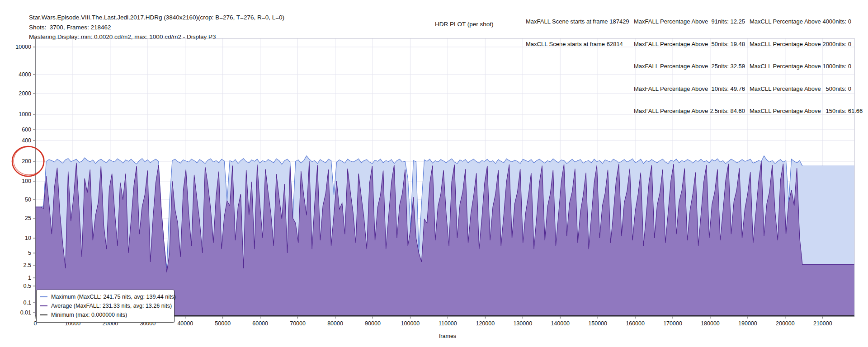  Describe the element at coordinates (20, 181) in the screenshot. I see `y-axis-label: nits (cd/m²)` at that location.